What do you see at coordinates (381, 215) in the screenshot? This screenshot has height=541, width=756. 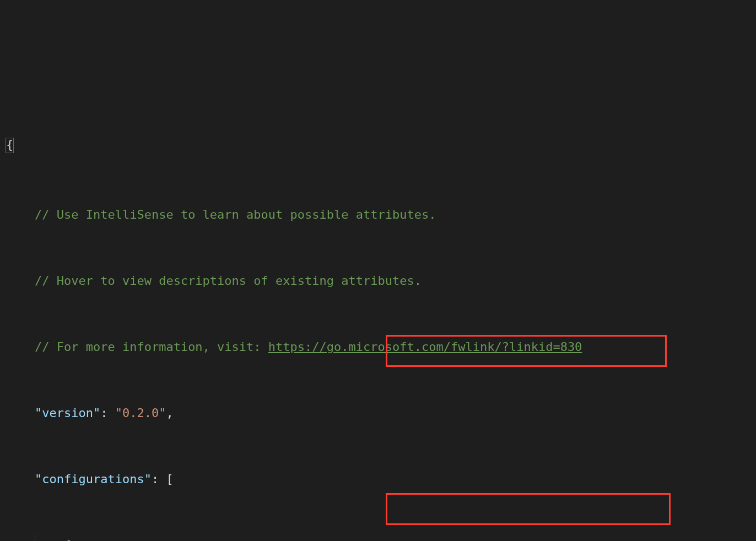 I see `code-line: // Use IntelliSense to learn about possi…` at bounding box center [381, 215].